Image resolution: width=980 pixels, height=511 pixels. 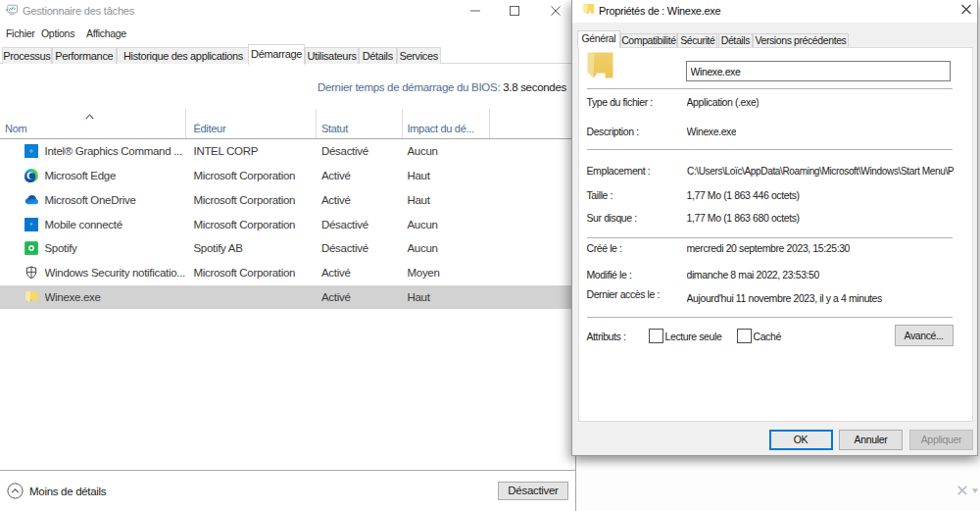 What do you see at coordinates (31, 151) in the screenshot?
I see `intel-icon` at bounding box center [31, 151].